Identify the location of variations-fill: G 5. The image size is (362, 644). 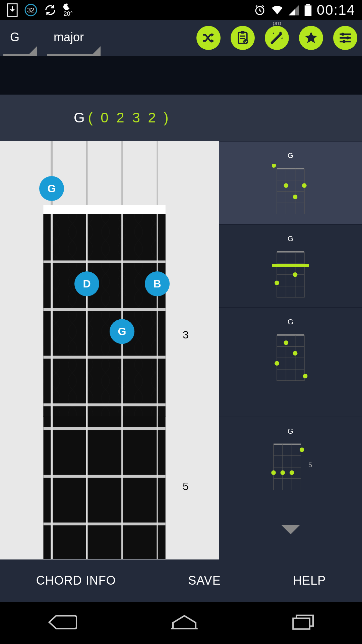
(290, 488).